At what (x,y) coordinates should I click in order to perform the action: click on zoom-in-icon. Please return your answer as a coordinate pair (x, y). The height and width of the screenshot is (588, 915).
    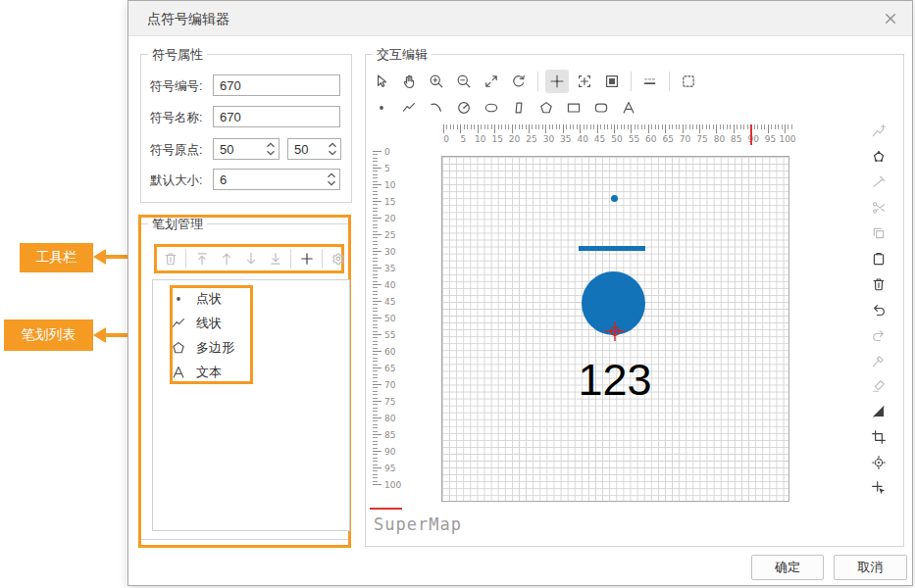
    Looking at the image, I should click on (436, 81).